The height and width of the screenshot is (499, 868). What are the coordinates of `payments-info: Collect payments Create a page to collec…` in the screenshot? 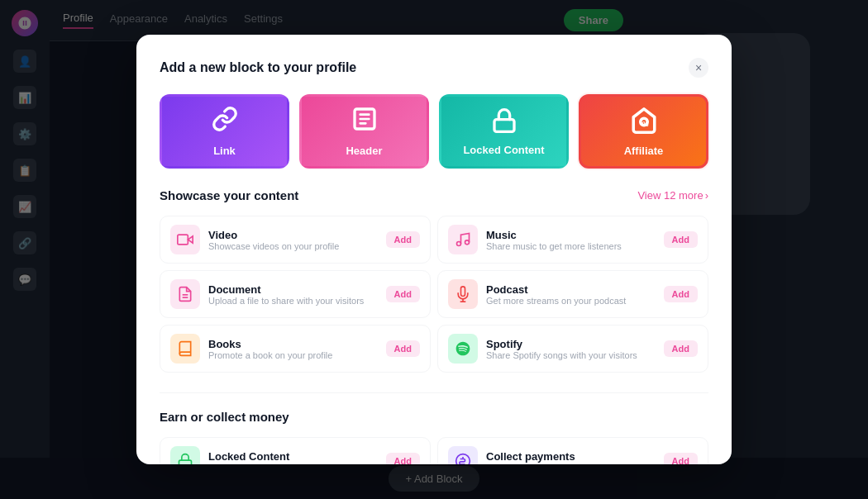 It's located at (570, 458).